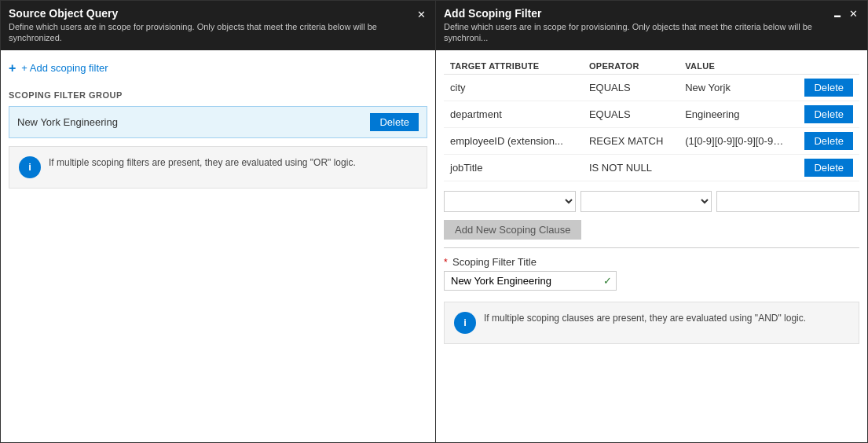  Describe the element at coordinates (530, 281) in the screenshot. I see `scoping-title-input` at that location.